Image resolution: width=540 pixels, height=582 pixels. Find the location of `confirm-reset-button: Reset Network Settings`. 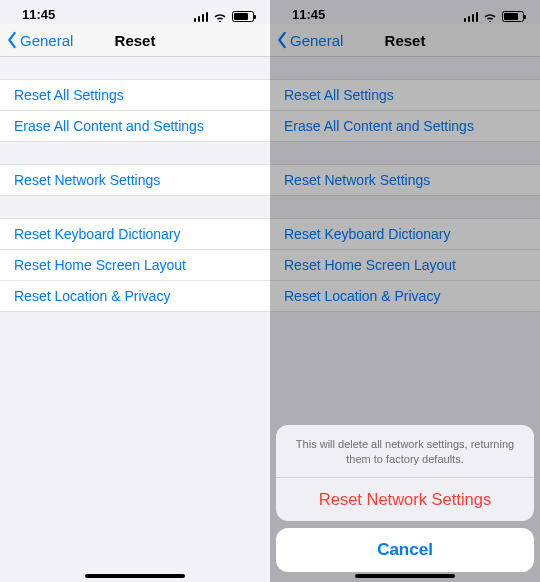

confirm-reset-button: Reset Network Settings is located at coordinates (405, 500).